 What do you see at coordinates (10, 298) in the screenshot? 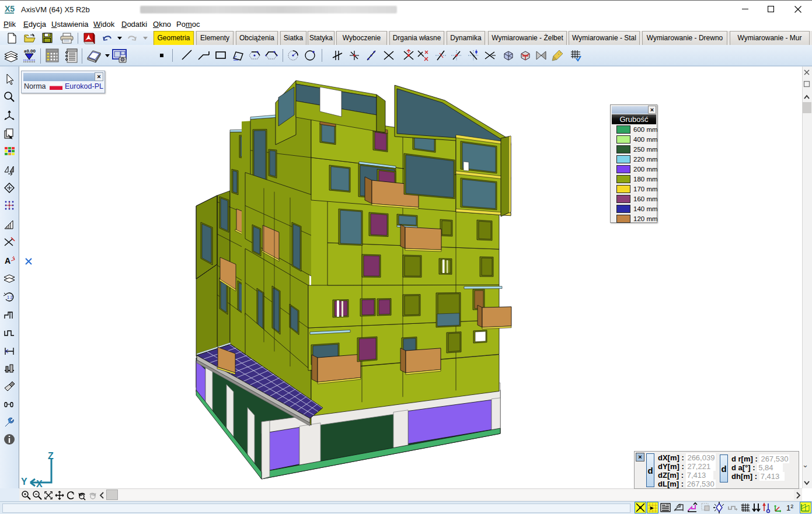
I see `svg-text: 1 2` at bounding box center [10, 298].